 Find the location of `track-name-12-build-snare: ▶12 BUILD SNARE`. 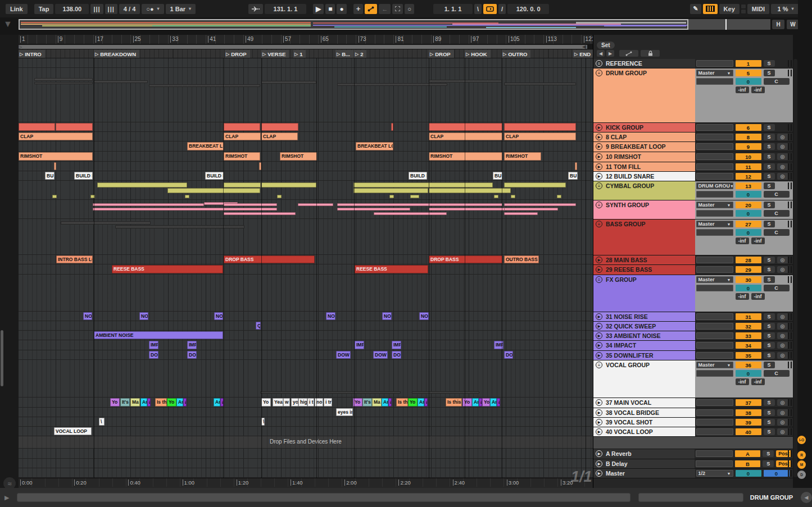

track-name-12-build-snare: ▶12 BUILD SNARE is located at coordinates (644, 176).